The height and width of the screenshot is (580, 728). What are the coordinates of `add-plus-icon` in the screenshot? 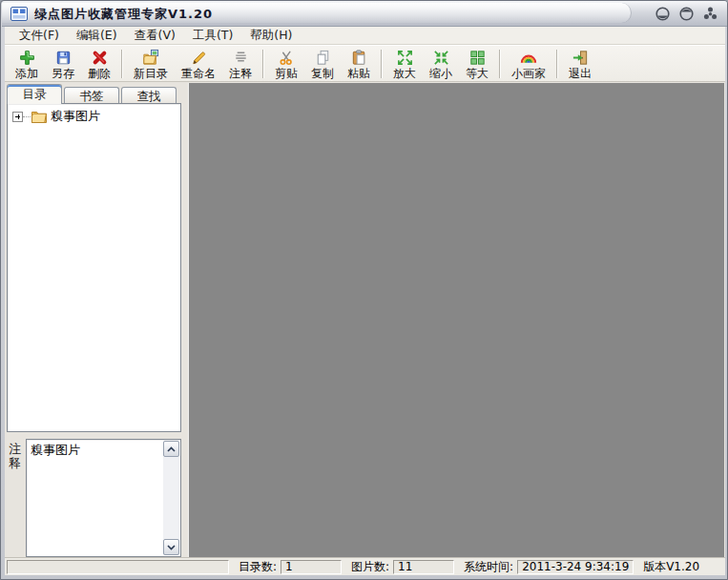 It's located at (27, 57).